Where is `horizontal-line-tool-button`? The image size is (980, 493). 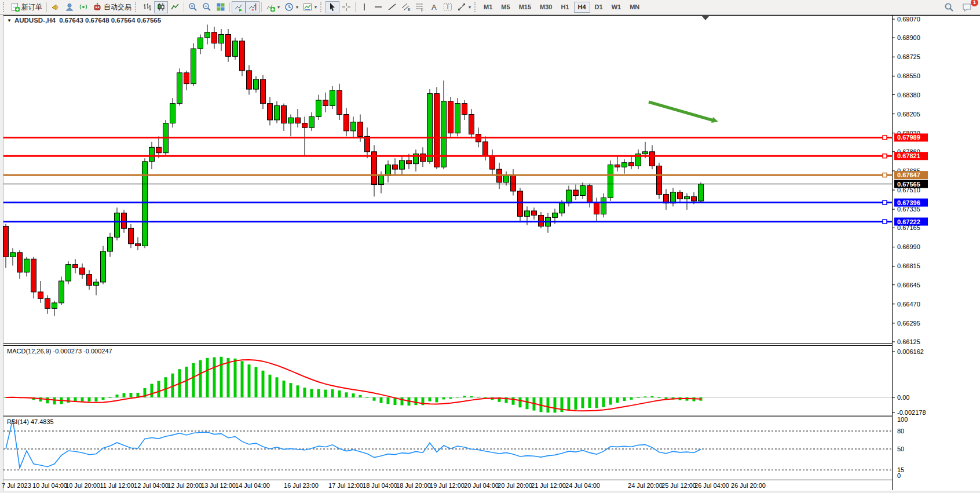 horizontal-line-tool-button is located at coordinates (378, 7).